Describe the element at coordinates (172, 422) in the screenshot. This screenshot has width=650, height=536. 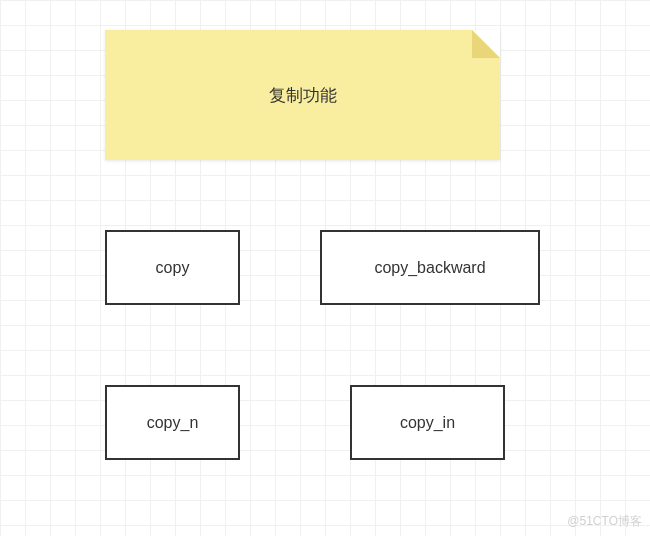
I see `box-copy-n: copy_n` at that location.